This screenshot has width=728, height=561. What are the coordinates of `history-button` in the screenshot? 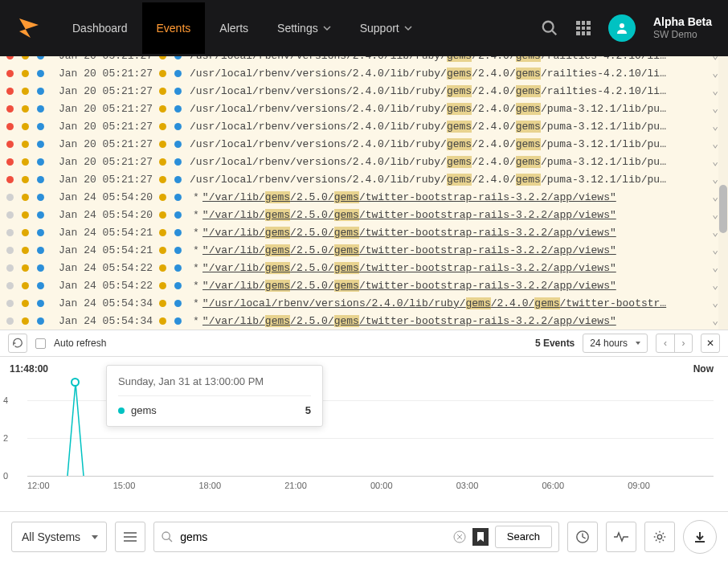 It's located at (583, 537).